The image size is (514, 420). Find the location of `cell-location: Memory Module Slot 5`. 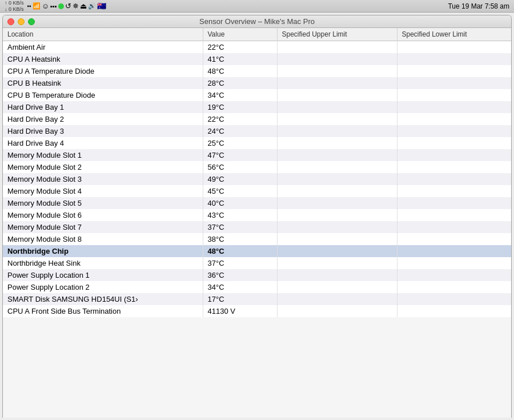

cell-location: Memory Module Slot 5 is located at coordinates (103, 203).